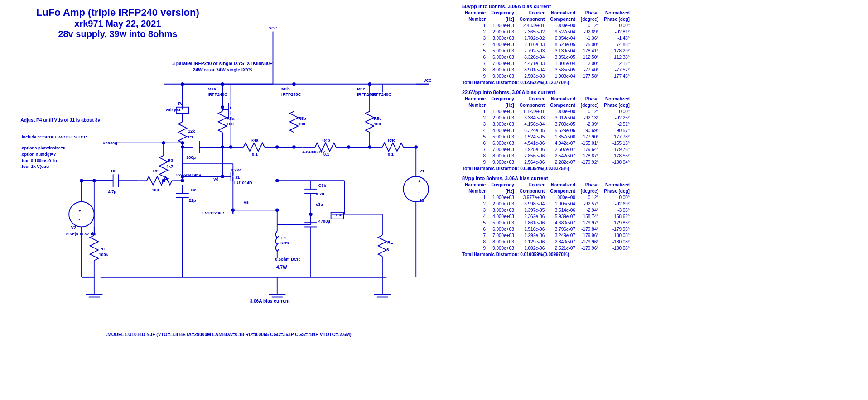 The width and height of the screenshot is (868, 400). I want to click on table-226vpp: Harmonic Frequency Fourier Normalized Ph…, so click(547, 131).